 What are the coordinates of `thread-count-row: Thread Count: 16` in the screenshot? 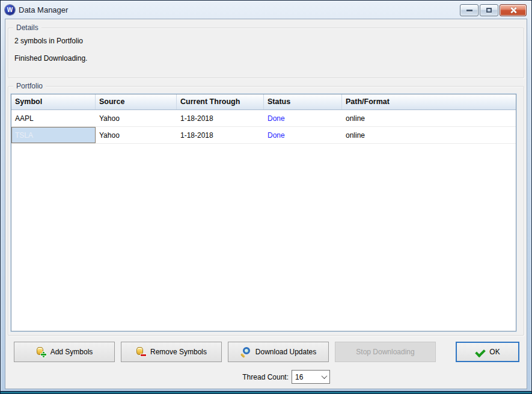 It's located at (170, 377).